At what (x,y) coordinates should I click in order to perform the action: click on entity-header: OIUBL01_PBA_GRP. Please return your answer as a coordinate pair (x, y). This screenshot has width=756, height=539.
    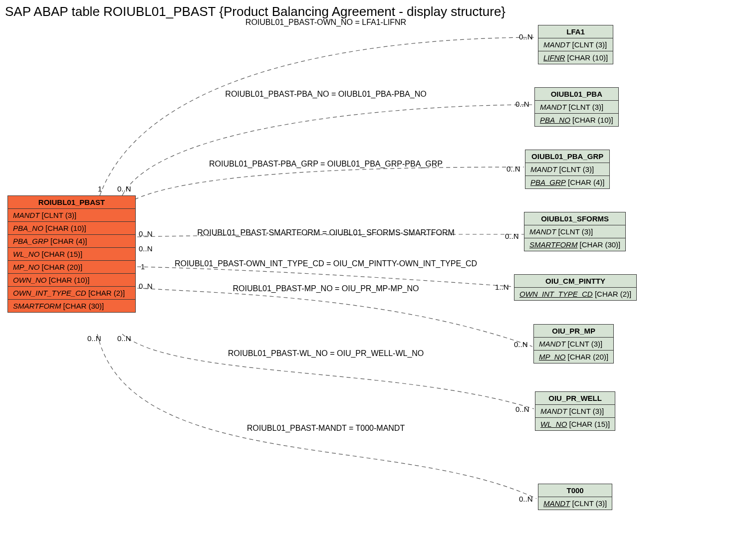
    Looking at the image, I should click on (567, 157).